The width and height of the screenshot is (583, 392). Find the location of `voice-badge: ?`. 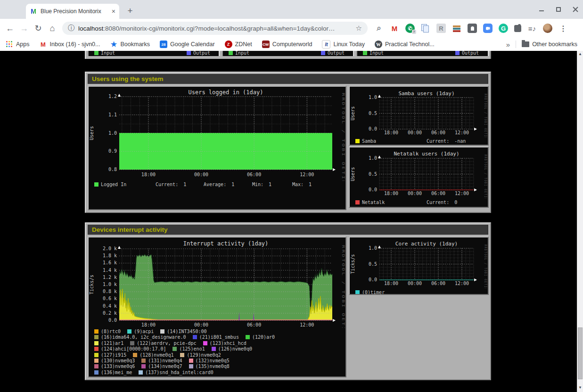

voice-badge: ? is located at coordinates (414, 32).